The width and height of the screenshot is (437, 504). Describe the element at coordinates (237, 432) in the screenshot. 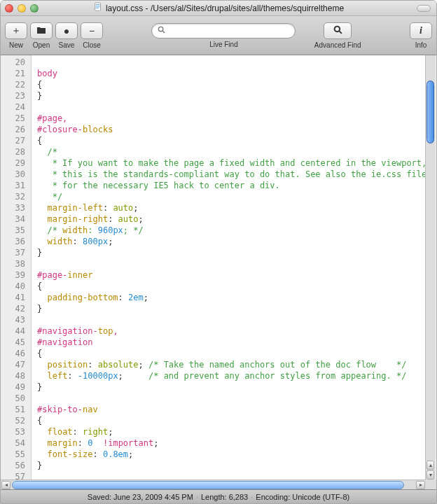

I see `code-line: float: right;` at that location.